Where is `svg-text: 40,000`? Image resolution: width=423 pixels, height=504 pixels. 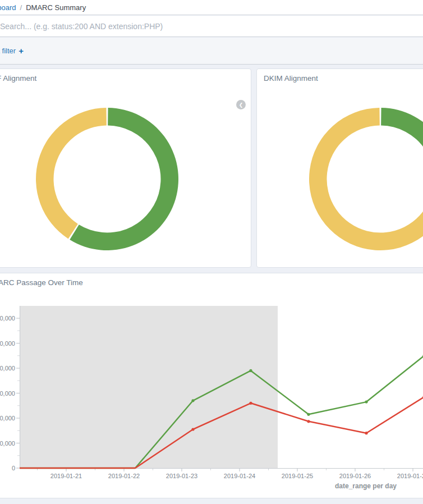
svg-text: 40,000 is located at coordinates (8, 368).